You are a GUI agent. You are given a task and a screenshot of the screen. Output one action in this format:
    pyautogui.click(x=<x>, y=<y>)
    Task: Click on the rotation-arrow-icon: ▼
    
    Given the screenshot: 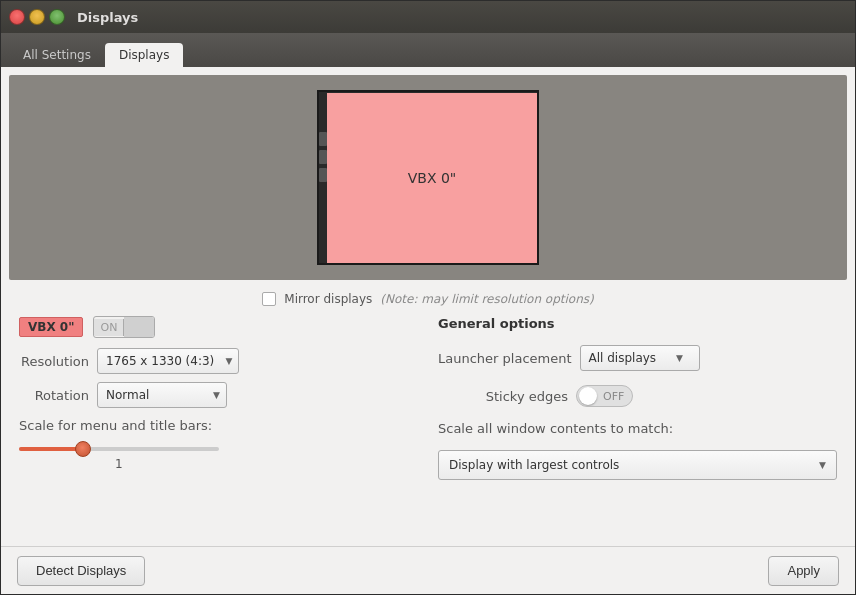 What is the action you would take?
    pyautogui.click(x=216, y=395)
    